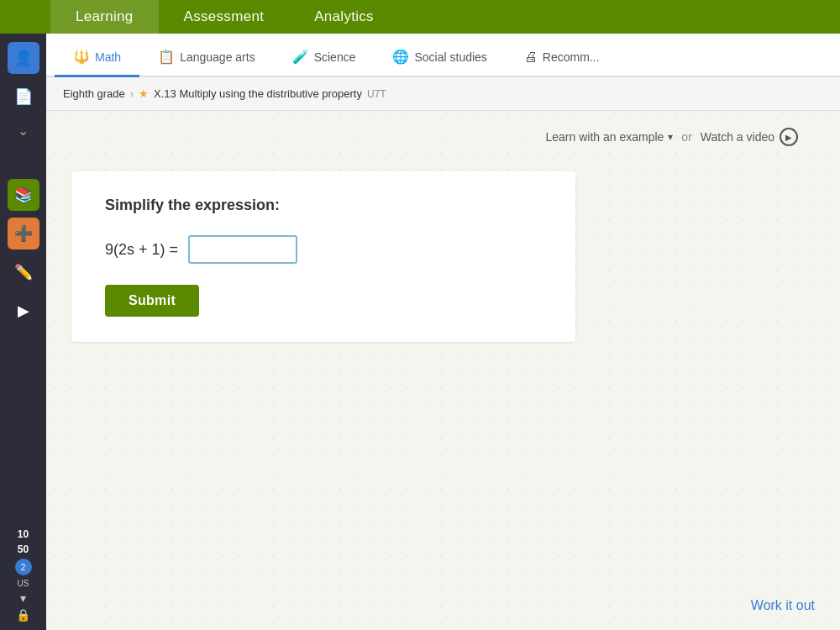 Image resolution: width=840 pixels, height=630 pixels. Describe the element at coordinates (749, 137) in the screenshot. I see `watch-video-button: Watch a video ▶` at that location.